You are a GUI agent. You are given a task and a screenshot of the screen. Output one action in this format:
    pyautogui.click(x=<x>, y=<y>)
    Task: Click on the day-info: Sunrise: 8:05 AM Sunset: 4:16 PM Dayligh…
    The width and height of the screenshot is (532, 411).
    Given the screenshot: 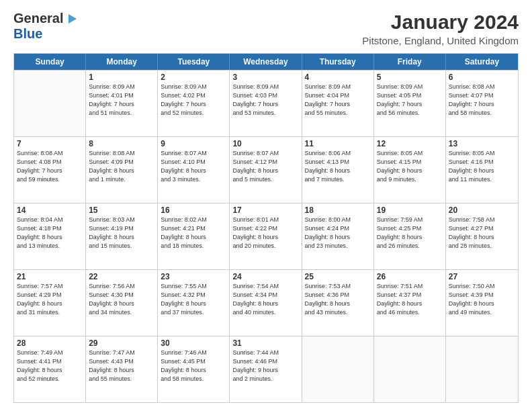 What is the action you would take?
    pyautogui.click(x=482, y=167)
    